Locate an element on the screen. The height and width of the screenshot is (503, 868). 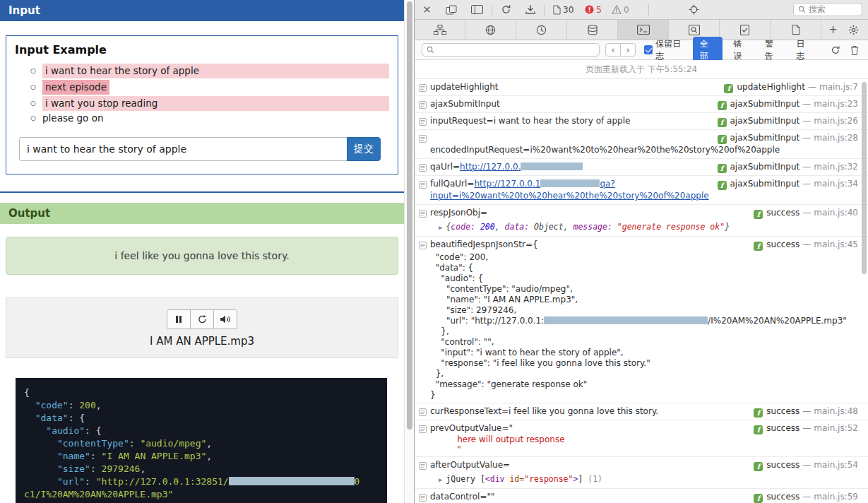
inspector-toolbar: 30 5 0 搜索 is located at coordinates (641, 10).